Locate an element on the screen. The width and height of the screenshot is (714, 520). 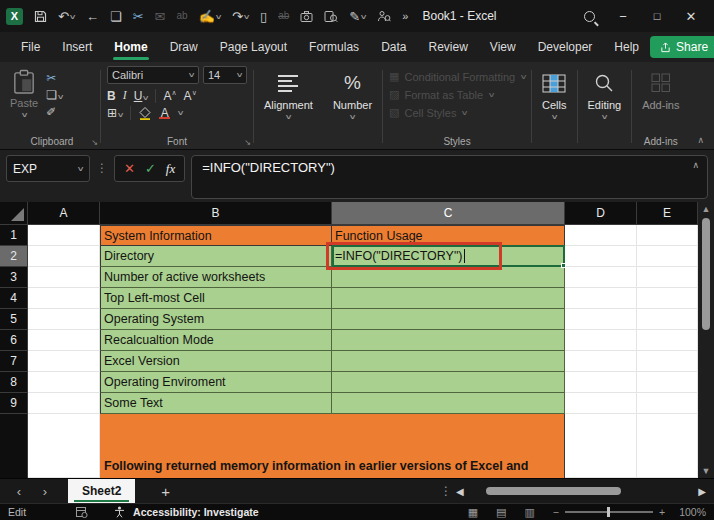
cell-e9 is located at coordinates (668, 404).